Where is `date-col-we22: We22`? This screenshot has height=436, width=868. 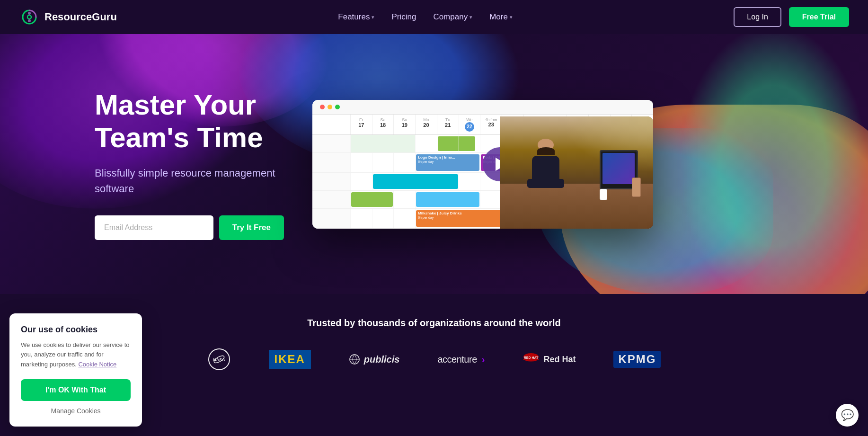 date-col-we22: We22 is located at coordinates (469, 125).